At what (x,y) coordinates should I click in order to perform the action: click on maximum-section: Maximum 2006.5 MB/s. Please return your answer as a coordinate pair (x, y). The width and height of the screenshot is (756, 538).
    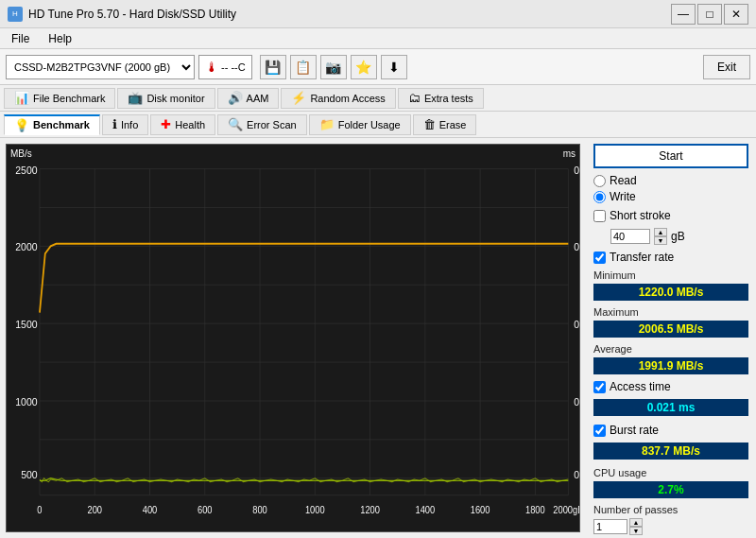
    Looking at the image, I should click on (671, 321).